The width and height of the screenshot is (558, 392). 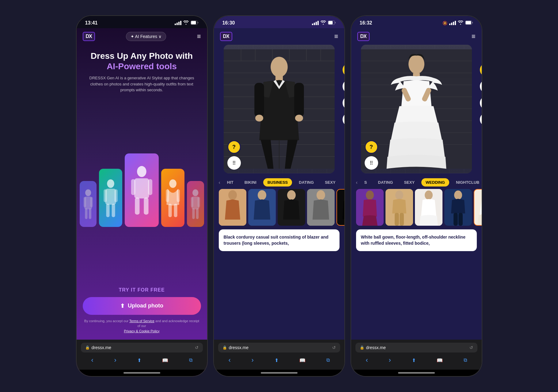 What do you see at coordinates (234, 163) in the screenshot?
I see `grid-button-2: ⠿` at bounding box center [234, 163].